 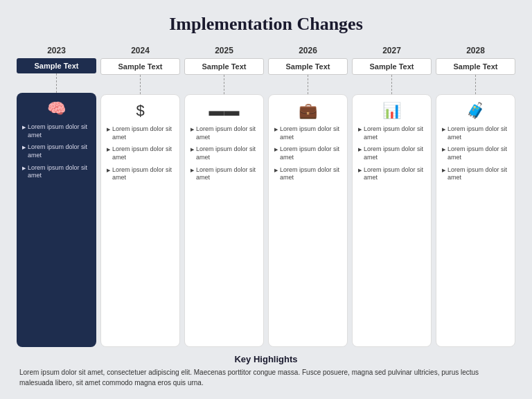 What do you see at coordinates (392, 175) in the screenshot?
I see `card-item-2027-2: Lorem ipsum dolor sit amet` at bounding box center [392, 175].